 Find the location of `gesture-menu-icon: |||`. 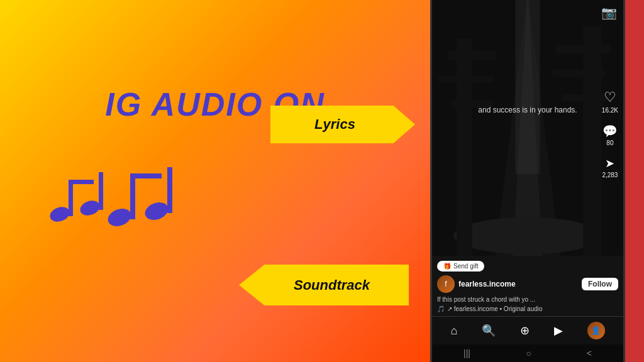

gesture-menu-icon: ||| is located at coordinates (467, 353).